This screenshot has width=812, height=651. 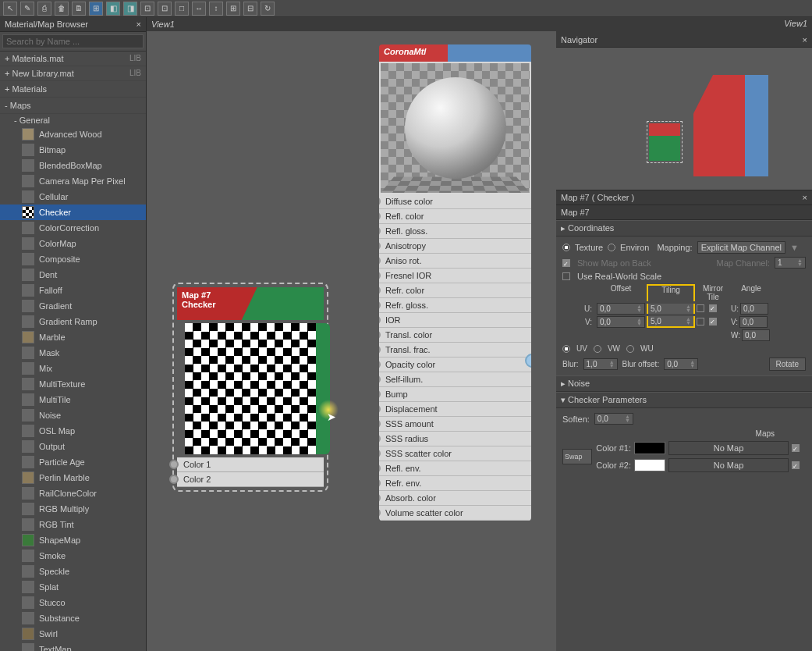 What do you see at coordinates (250, 465) in the screenshot?
I see `color1-slot: Color 1` at bounding box center [250, 465].